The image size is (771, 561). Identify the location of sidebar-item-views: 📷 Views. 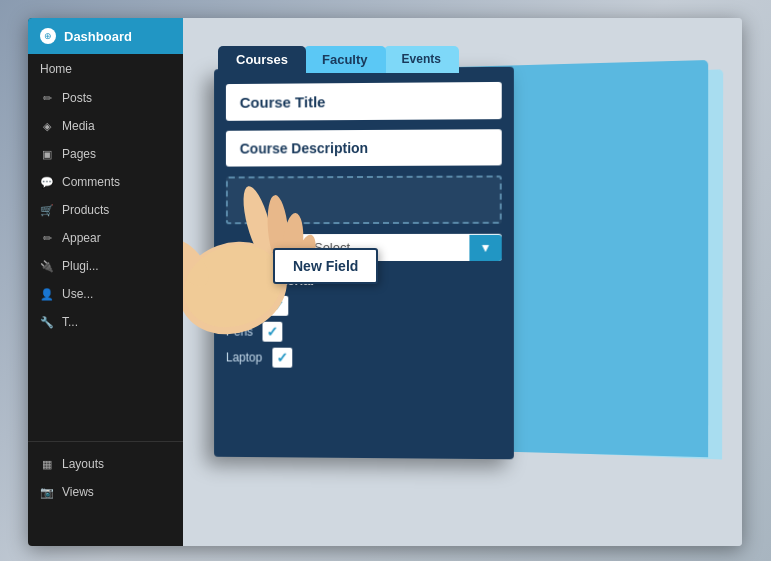
(106, 492).